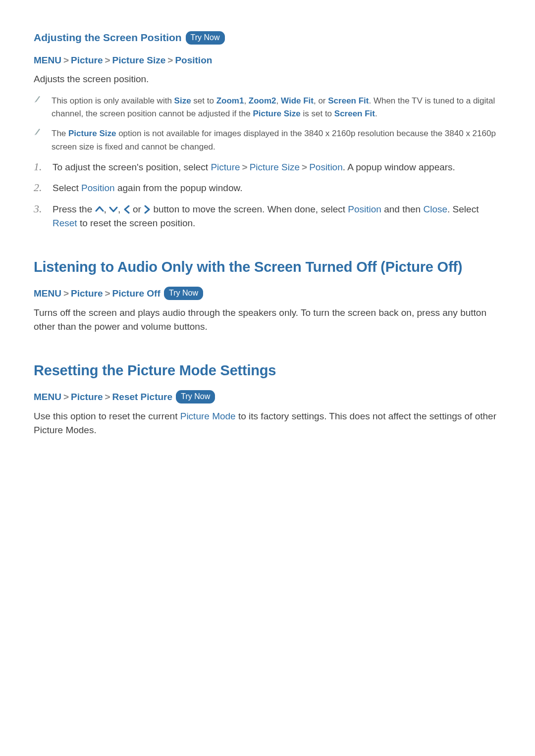 Image resolution: width=535 pixels, height=756 pixels. I want to click on heading-picture-off: Listening to Audio Only with the Screen …, so click(268, 267).